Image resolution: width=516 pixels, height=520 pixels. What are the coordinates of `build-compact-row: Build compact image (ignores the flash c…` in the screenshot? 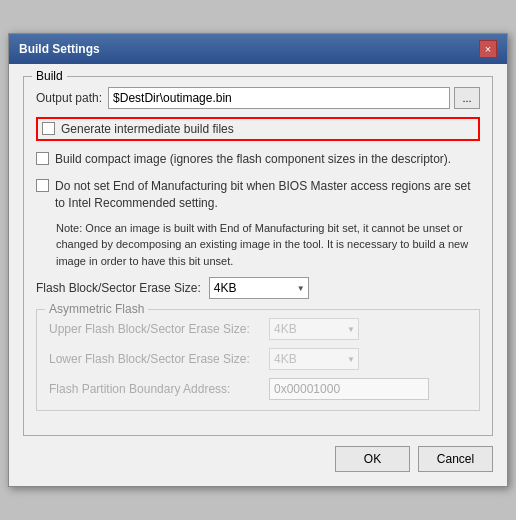 It's located at (258, 160).